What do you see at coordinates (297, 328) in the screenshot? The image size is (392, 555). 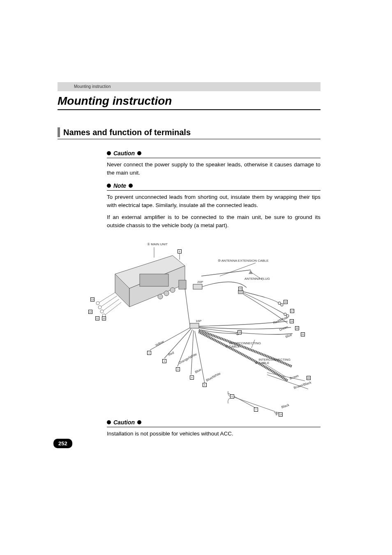 I see `box-20: 20` at bounding box center [297, 328].